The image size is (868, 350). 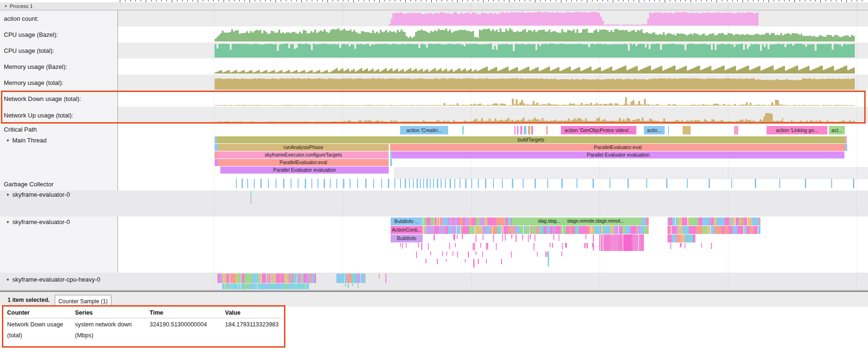 What do you see at coordinates (8, 194) in the screenshot?
I see `expand-arrow-icon: ▾` at bounding box center [8, 194].